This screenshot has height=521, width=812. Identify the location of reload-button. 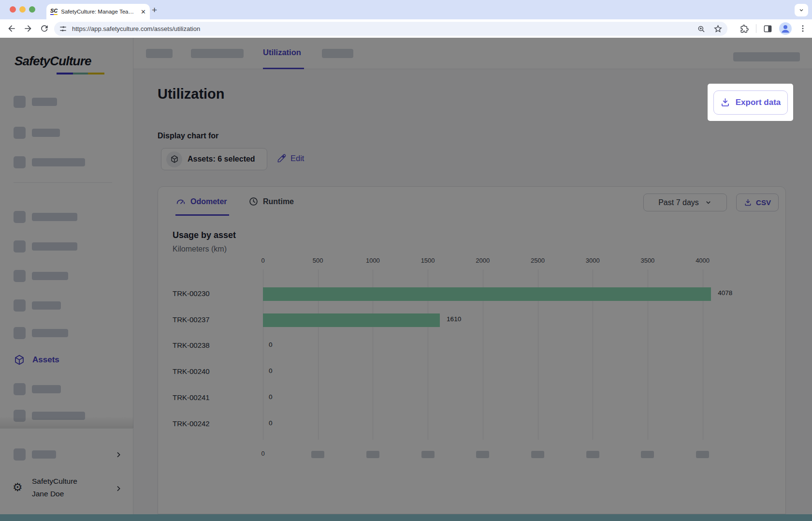
(44, 29).